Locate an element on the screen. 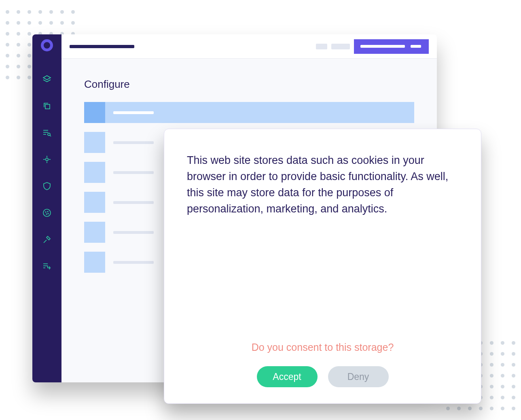  layers-icon is located at coordinates (47, 79).